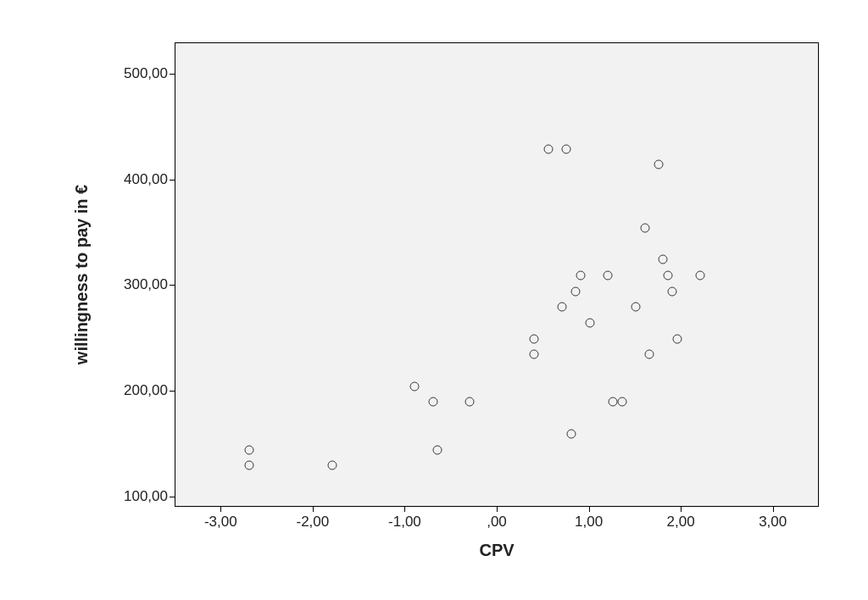 The width and height of the screenshot is (868, 600). I want to click on y-tick-label: 200,00, so click(134, 391).